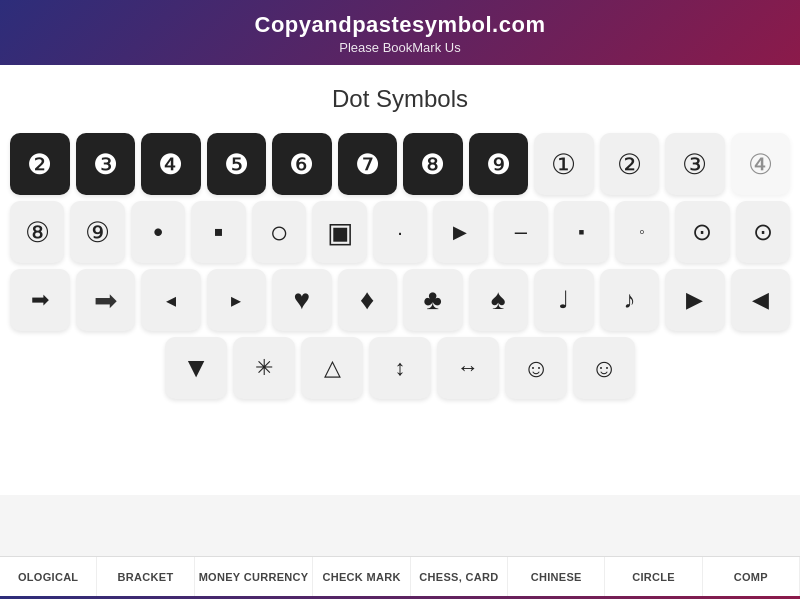 The width and height of the screenshot is (800, 599). I want to click on symbol-btn: ♪, so click(630, 300).